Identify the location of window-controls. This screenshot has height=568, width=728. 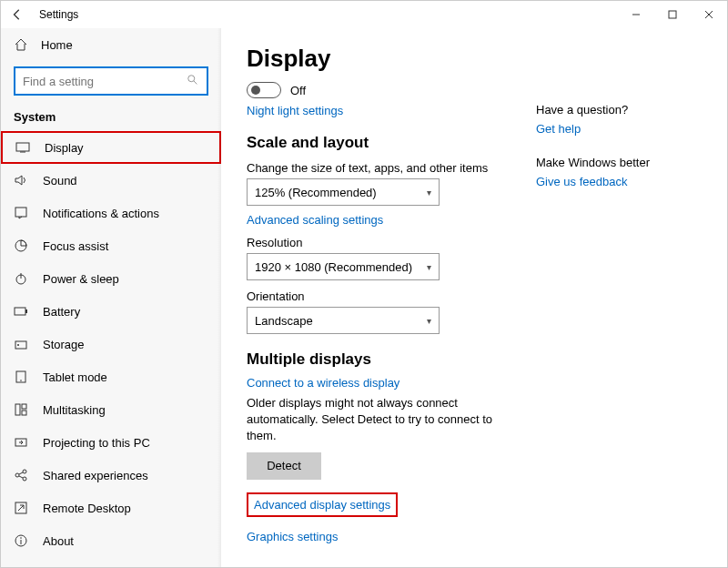
(672, 15).